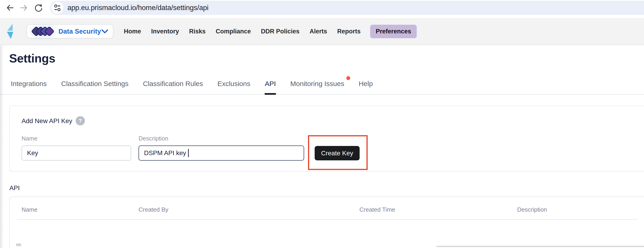 Image resolution: width=644 pixels, height=248 pixels. What do you see at coordinates (326, 58) in the screenshot?
I see `page-title: Settings` at bounding box center [326, 58].